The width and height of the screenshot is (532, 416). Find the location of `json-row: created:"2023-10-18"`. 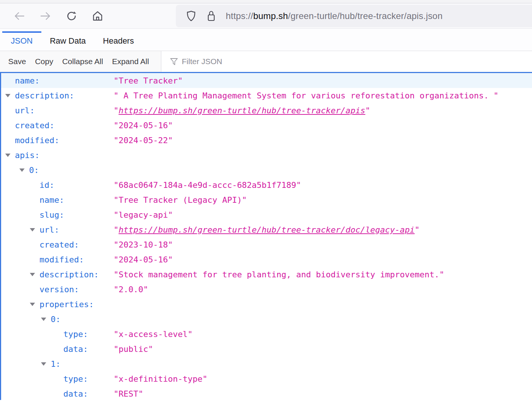

json-row: created:"2023-10-18" is located at coordinates (267, 245).